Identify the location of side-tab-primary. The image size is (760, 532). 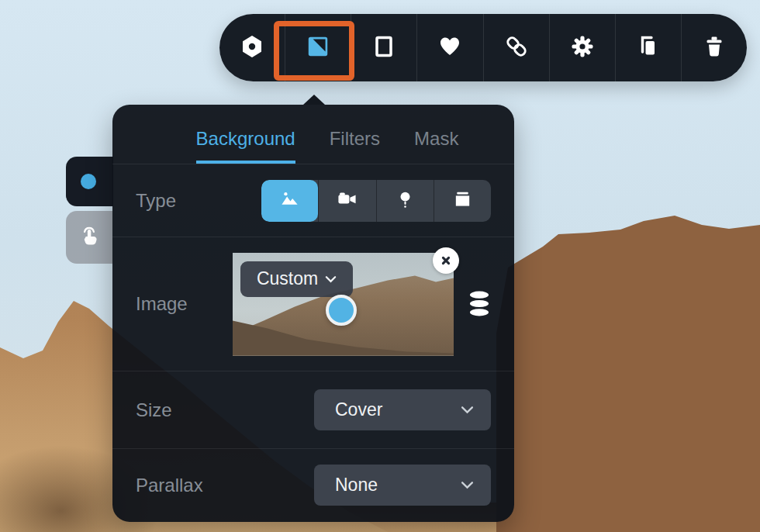
(90, 181).